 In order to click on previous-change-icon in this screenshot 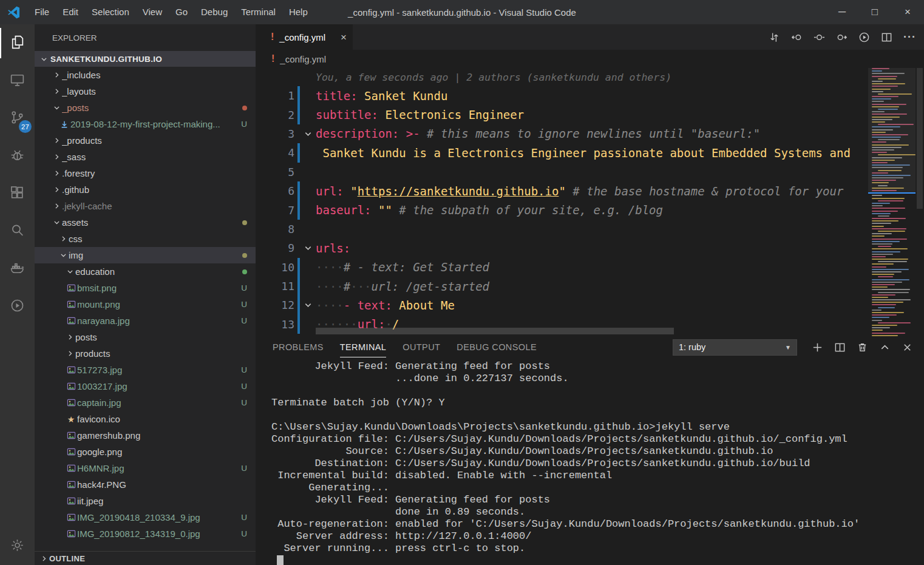, I will do `click(797, 38)`.